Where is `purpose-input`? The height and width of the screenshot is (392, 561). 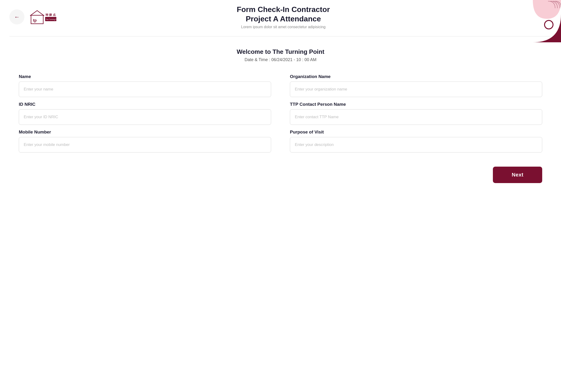
purpose-input is located at coordinates (416, 145).